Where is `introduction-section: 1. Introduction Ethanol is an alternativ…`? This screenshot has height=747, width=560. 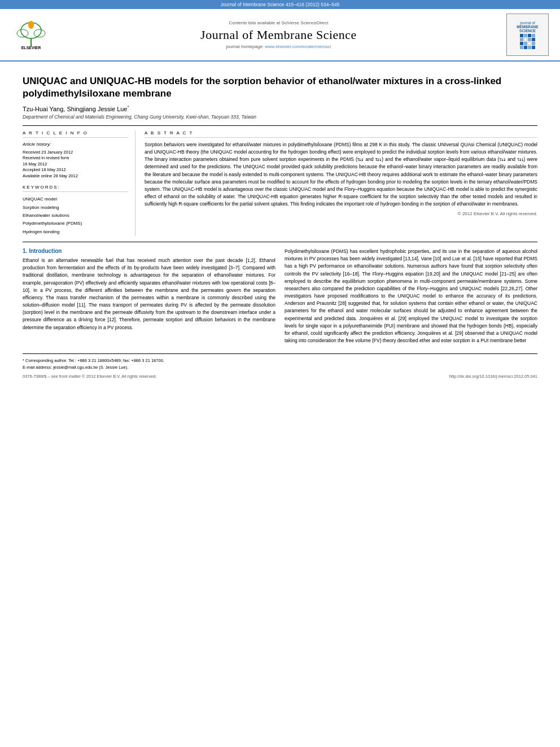 introduction-section: 1. Introduction Ethanol is an alternativ… is located at coordinates (280, 298).